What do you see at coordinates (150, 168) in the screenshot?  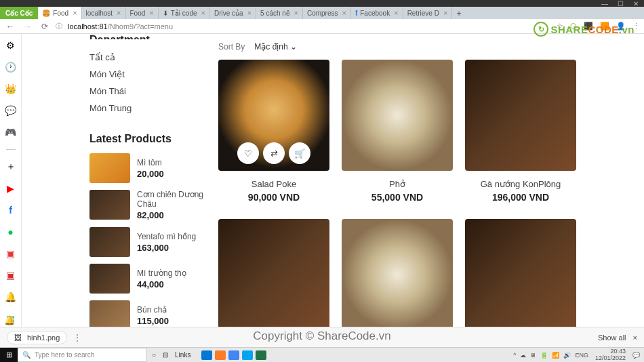 I see `list-item: Mì tôm20,000` at bounding box center [150, 168].